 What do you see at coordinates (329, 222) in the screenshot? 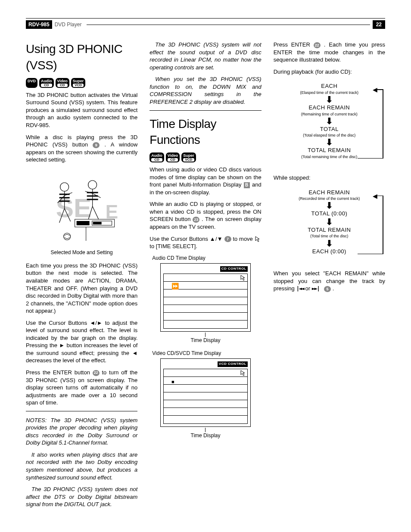
I see `sequence-stopped: ◀ EACH REMAIN(Recorded time of the curre…` at bounding box center [329, 222].